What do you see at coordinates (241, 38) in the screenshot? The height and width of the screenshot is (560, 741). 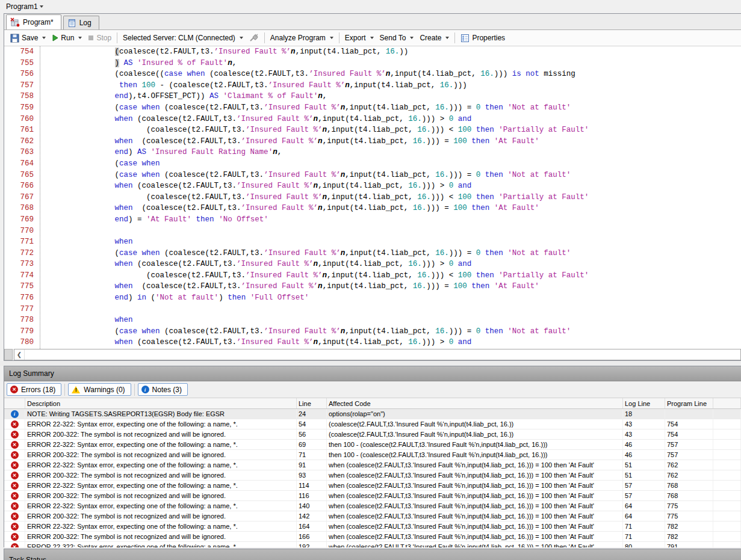 I see `server-menu-caret-icon` at bounding box center [241, 38].